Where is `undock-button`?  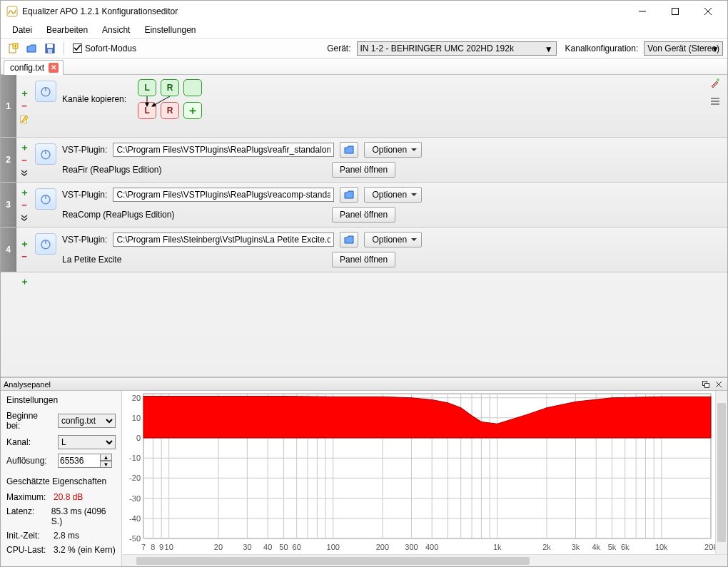
undock-button is located at coordinates (706, 384).